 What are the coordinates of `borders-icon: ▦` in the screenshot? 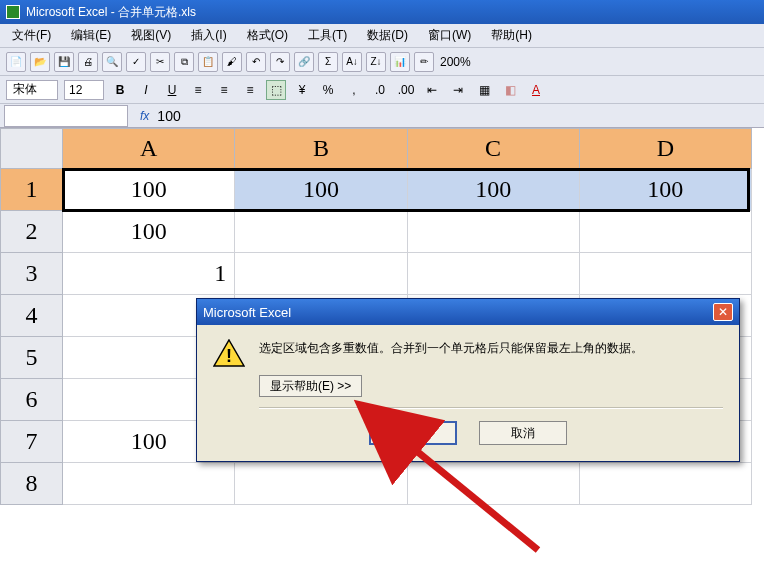 It's located at (484, 90).